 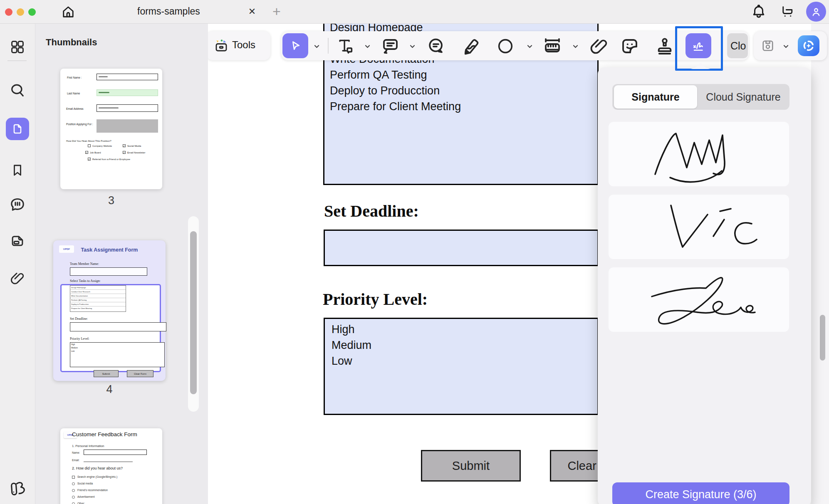 I want to click on mini-label: How Did You Hear About This Position?, so click(x=89, y=141).